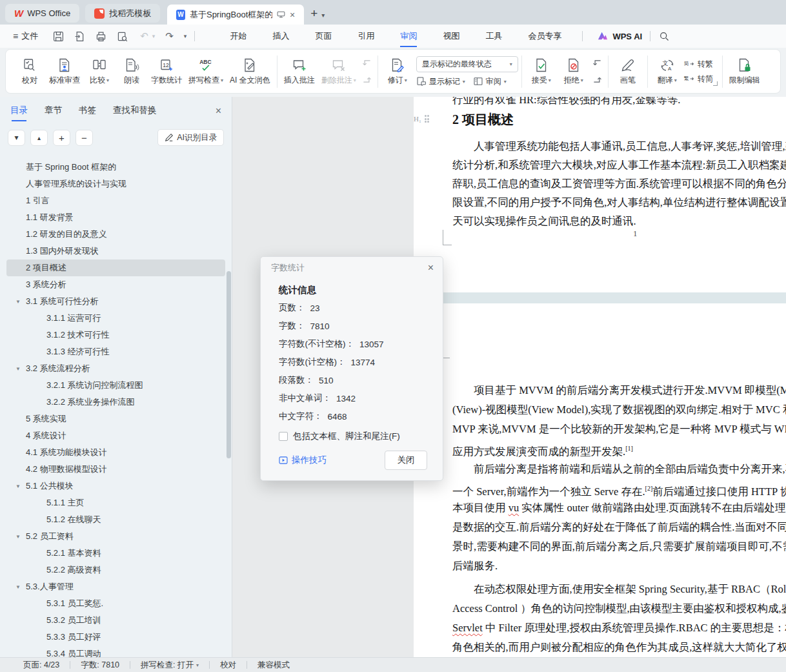 This screenshot has width=786, height=672. What do you see at coordinates (494, 36) in the screenshot?
I see `menu-工具: 工具` at bounding box center [494, 36].